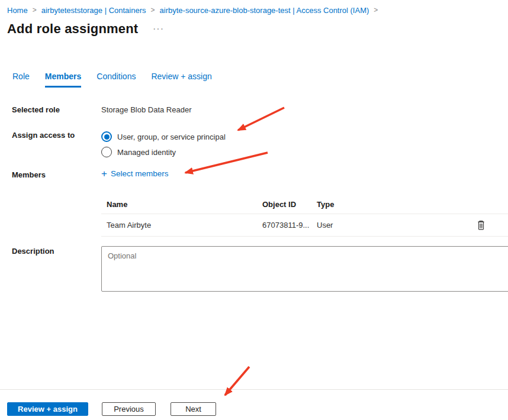 This screenshot has height=420, width=508. I want to click on breadcrumb: Home > airbyteteststorage | Containers >…, so click(192, 11).